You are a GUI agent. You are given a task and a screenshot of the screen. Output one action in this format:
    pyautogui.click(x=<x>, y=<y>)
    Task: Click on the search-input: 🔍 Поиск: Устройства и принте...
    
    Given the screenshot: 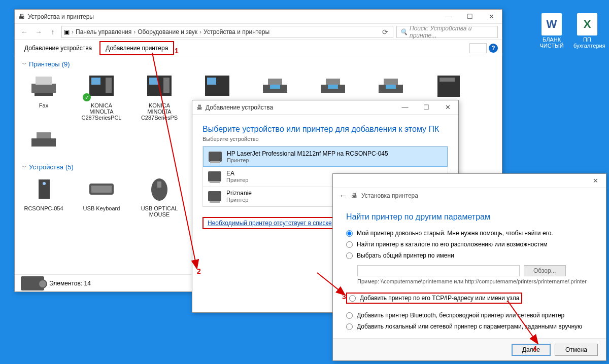 What is the action you would take?
    pyautogui.click(x=447, y=32)
    